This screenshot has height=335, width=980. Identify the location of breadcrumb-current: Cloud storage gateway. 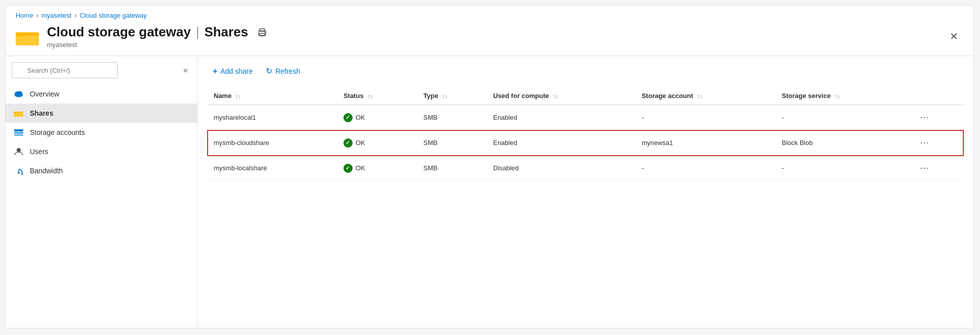
(113, 15).